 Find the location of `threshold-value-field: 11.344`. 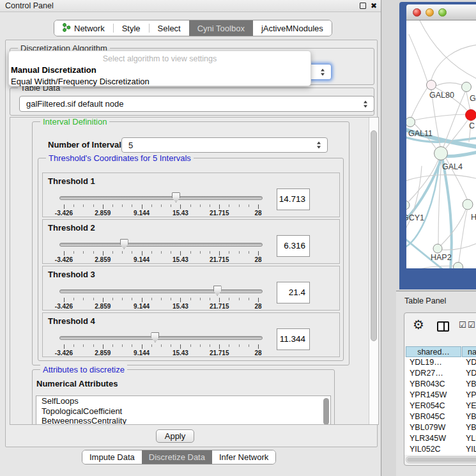

threshold-value-field: 11.344 is located at coordinates (293, 339).